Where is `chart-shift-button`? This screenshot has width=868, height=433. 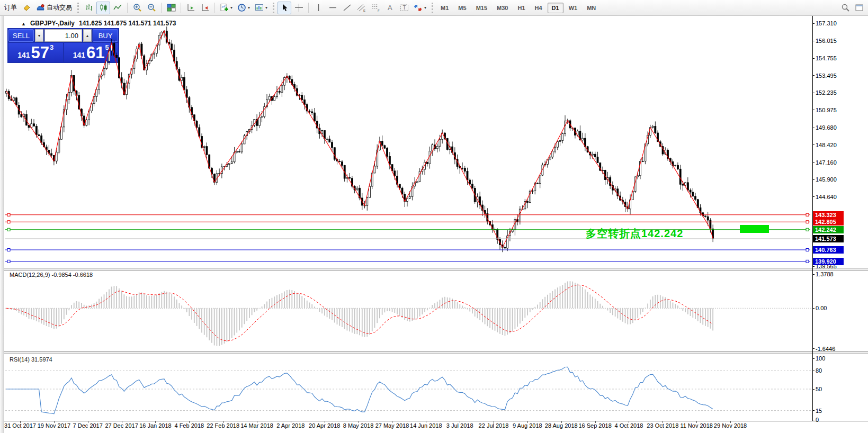
chart-shift-button is located at coordinates (205, 8).